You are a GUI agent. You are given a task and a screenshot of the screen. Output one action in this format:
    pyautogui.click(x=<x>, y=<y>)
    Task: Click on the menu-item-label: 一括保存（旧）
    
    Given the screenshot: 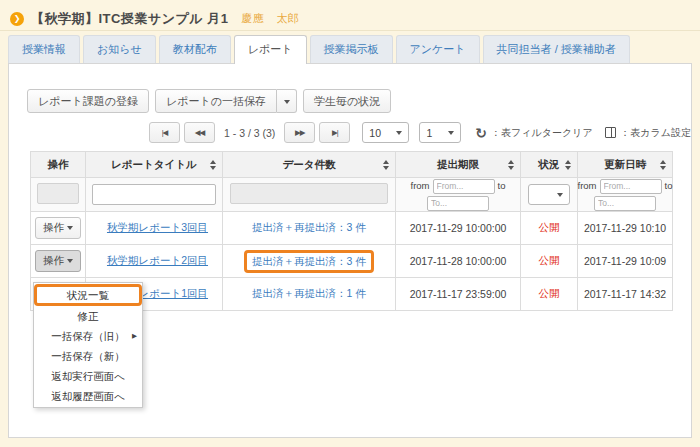 What is the action you would take?
    pyautogui.click(x=88, y=336)
    